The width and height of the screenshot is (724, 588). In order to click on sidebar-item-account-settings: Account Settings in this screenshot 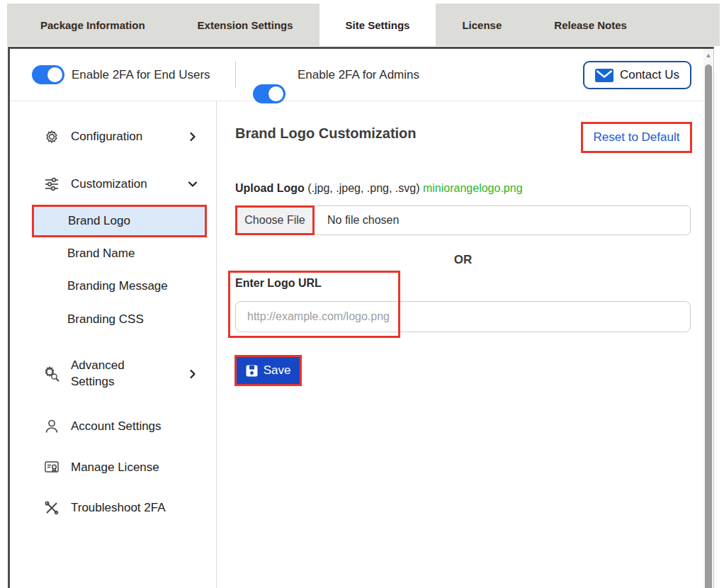, I will do `click(113, 426)`.